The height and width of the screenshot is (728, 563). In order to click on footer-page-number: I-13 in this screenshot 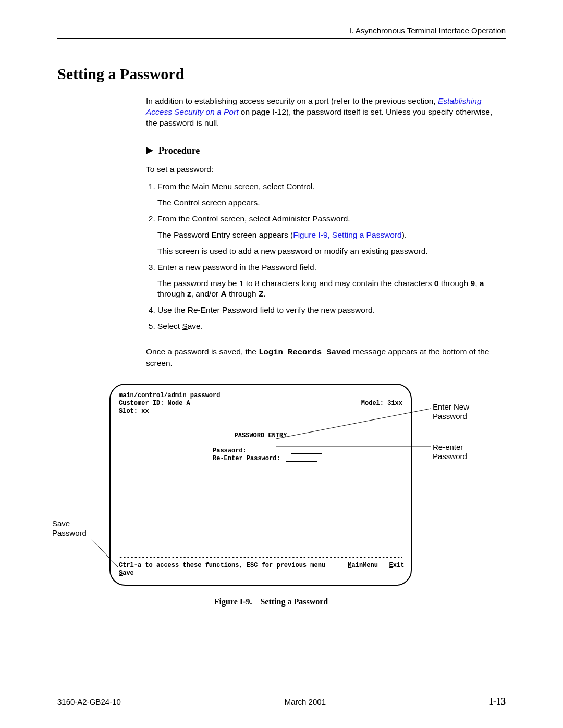, I will do `click(497, 701)`.